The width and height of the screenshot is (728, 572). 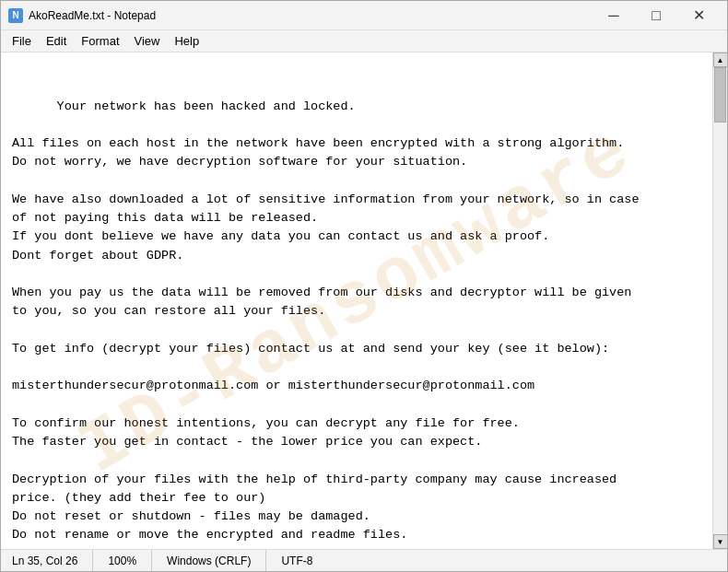 I want to click on window-title: AkoReadMe.txt - Notepad, so click(x=311, y=16).